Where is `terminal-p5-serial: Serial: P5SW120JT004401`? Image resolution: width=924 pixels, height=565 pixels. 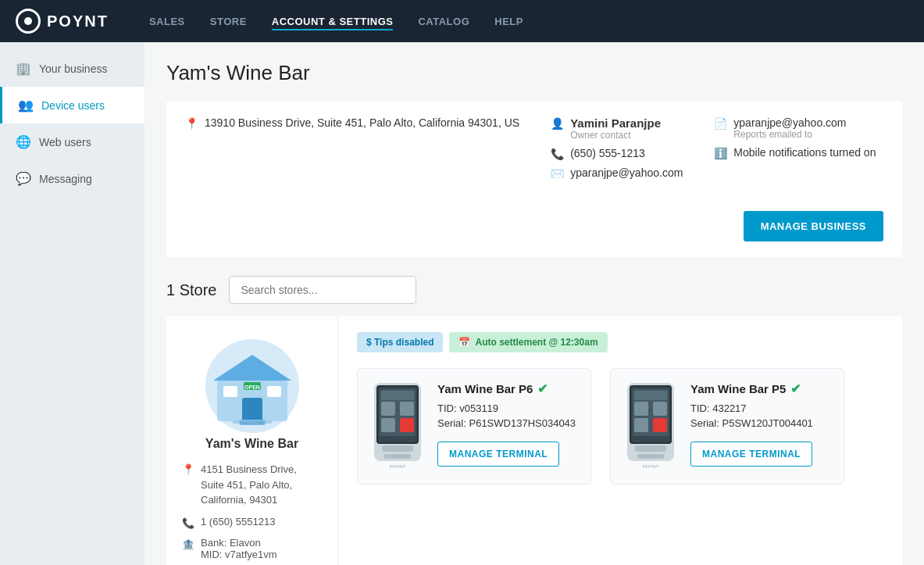 terminal-p5-serial: Serial: P5SW120JT004401 is located at coordinates (761, 424).